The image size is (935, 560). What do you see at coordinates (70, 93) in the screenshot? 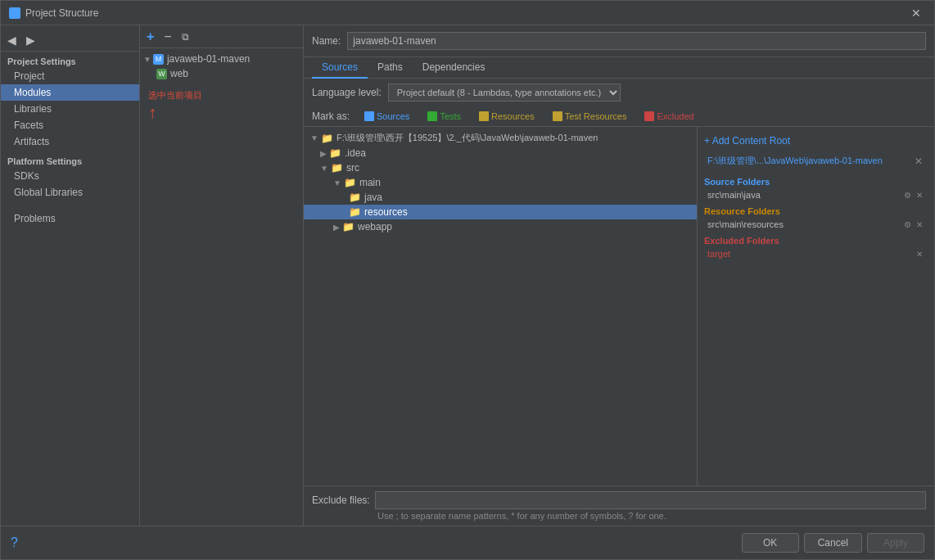
I see `sidebar-item-modules: Modules` at bounding box center [70, 93].